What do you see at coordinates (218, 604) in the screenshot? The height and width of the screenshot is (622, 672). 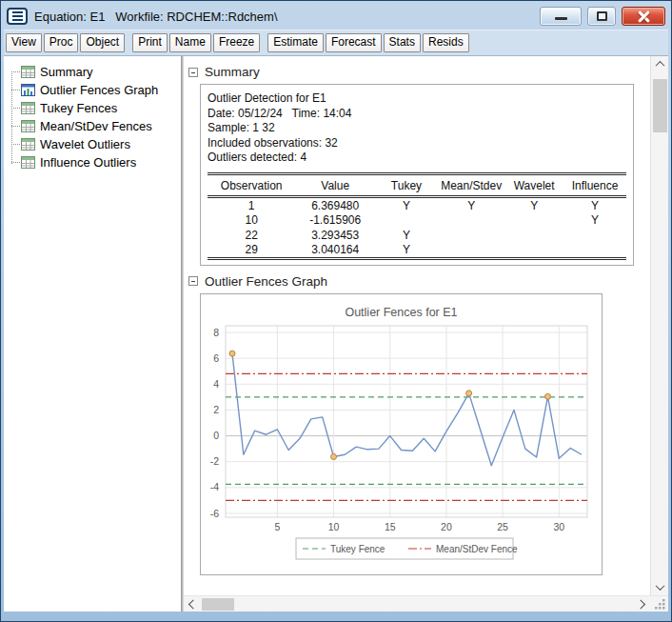 I see `horizontal-scroll-thumb` at bounding box center [218, 604].